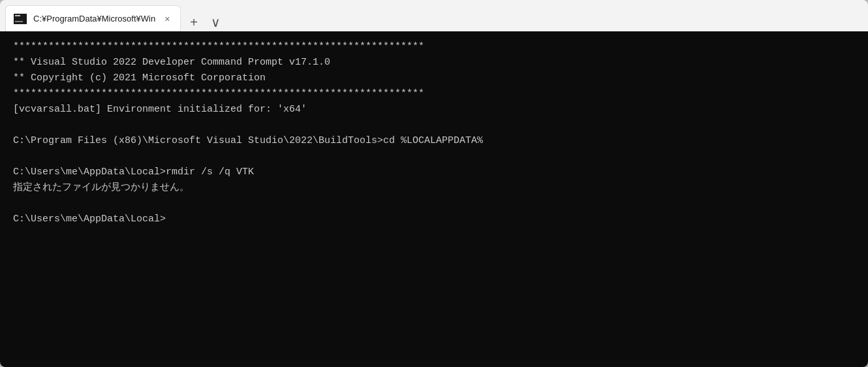 The width and height of the screenshot is (868, 367). Describe the element at coordinates (205, 24) in the screenshot. I see `tab-bar-actions: + ∨` at that location.